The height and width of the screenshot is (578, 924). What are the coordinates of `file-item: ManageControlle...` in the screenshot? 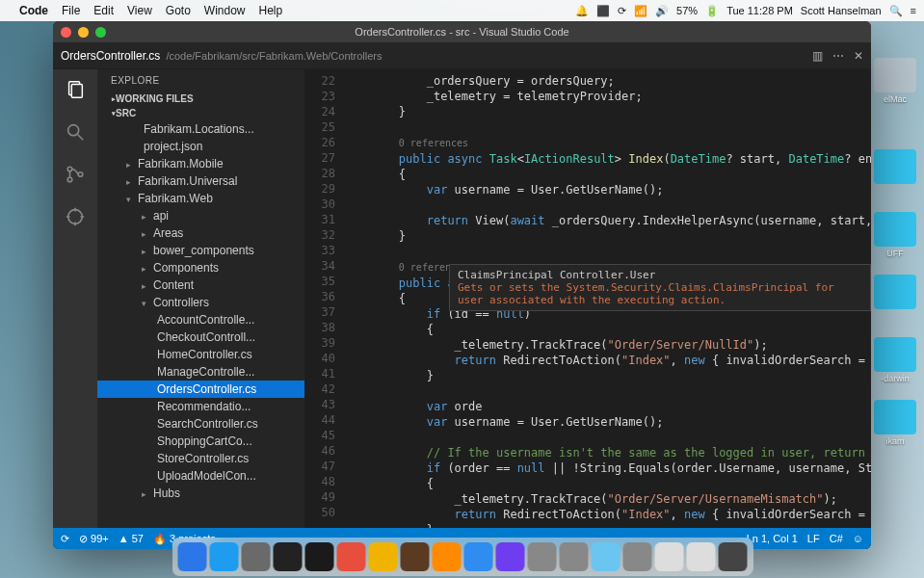 It's located at (200, 372).